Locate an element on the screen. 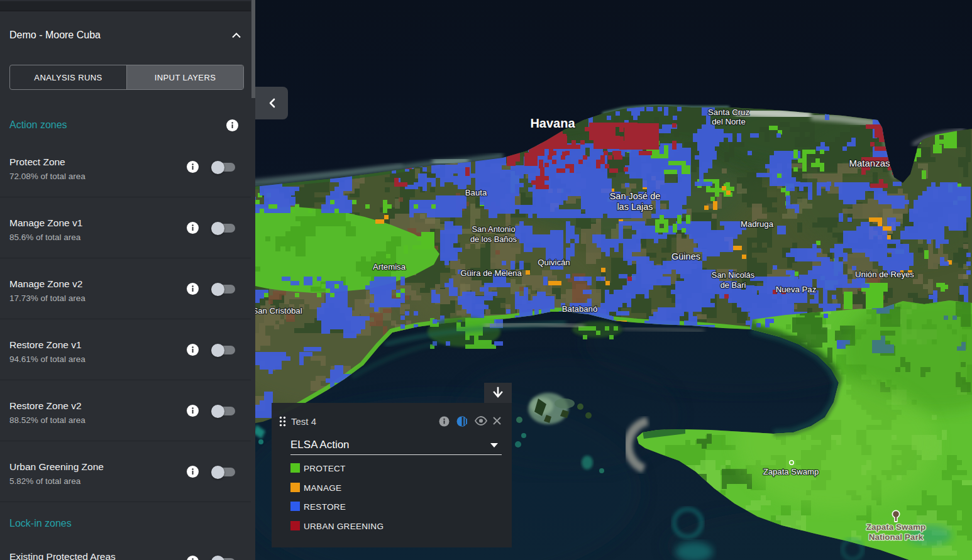 The height and width of the screenshot is (560, 972). svg-text: National Park is located at coordinates (897, 537).